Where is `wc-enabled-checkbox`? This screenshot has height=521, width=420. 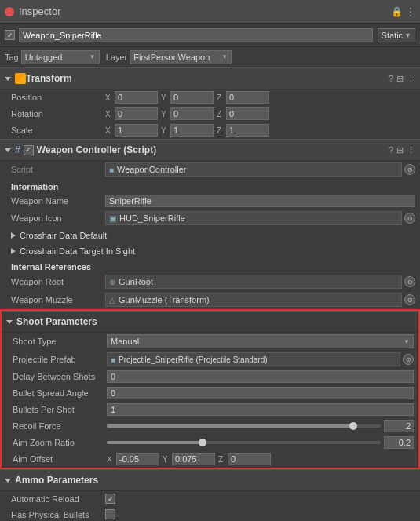 wc-enabled-checkbox is located at coordinates (28, 151).